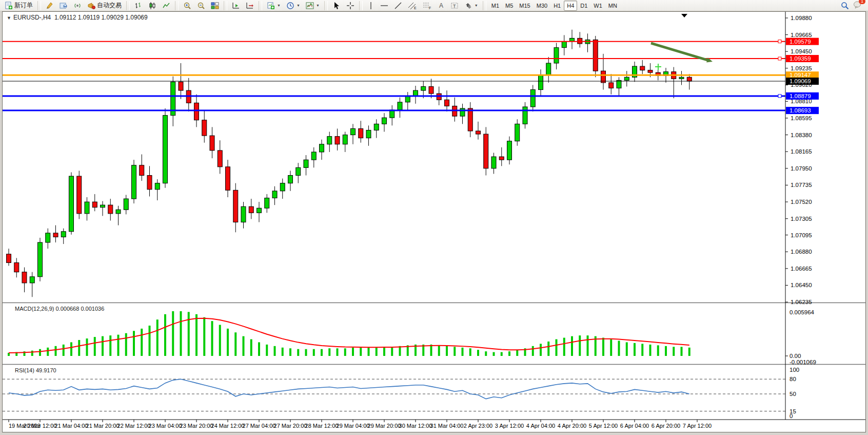 The height and width of the screenshot is (435, 868). Describe the element at coordinates (800, 75) in the screenshot. I see `svg-text: 1.09147` at that location.